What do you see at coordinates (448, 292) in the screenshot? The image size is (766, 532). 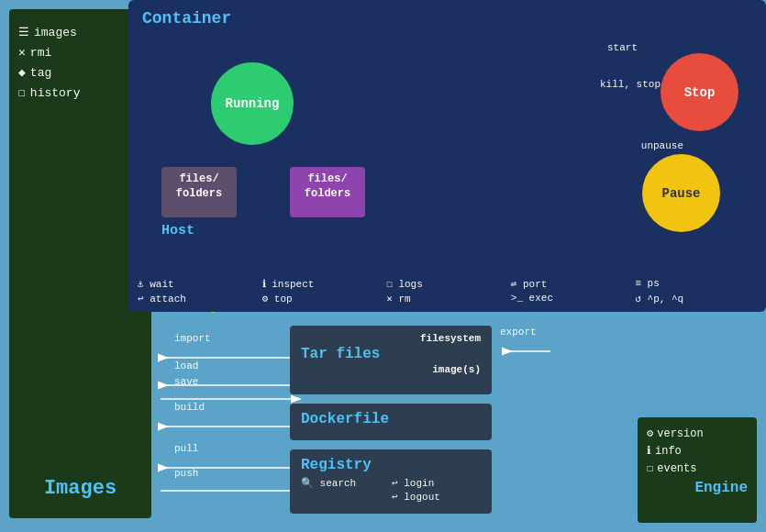 I see `commands-area: ⚓ wait ℹ inspect ☐ logs ⇌ port ≡ ps ↩ at…` at bounding box center [448, 292].